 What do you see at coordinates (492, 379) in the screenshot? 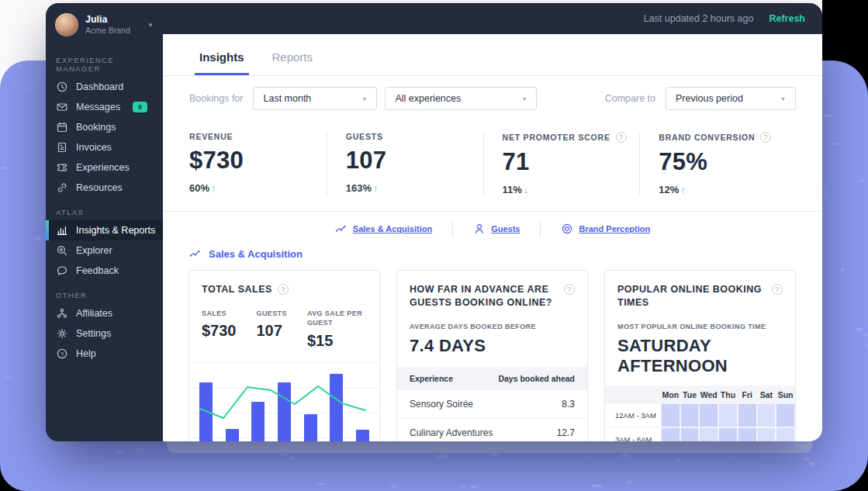
I see `table-header-row: ExperienceDays booked ahead` at bounding box center [492, 379].